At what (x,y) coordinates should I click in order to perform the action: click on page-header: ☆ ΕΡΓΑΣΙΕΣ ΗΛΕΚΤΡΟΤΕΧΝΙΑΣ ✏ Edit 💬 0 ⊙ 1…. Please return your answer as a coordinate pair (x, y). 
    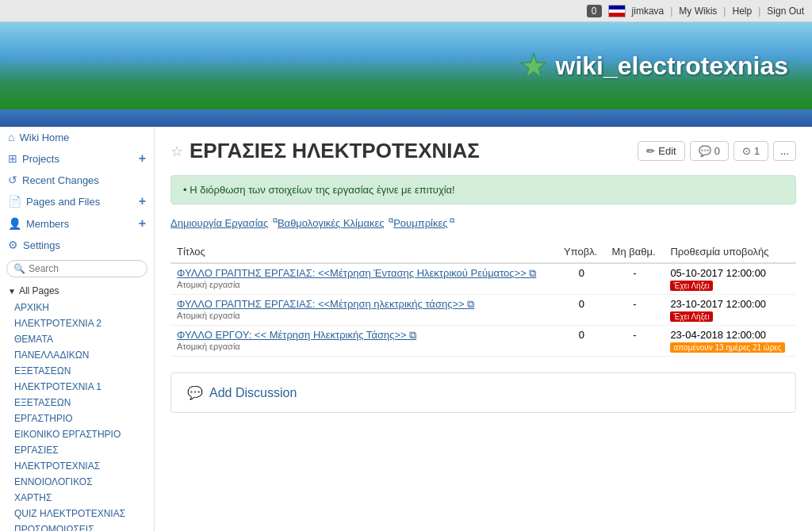
    Looking at the image, I should click on (484, 151).